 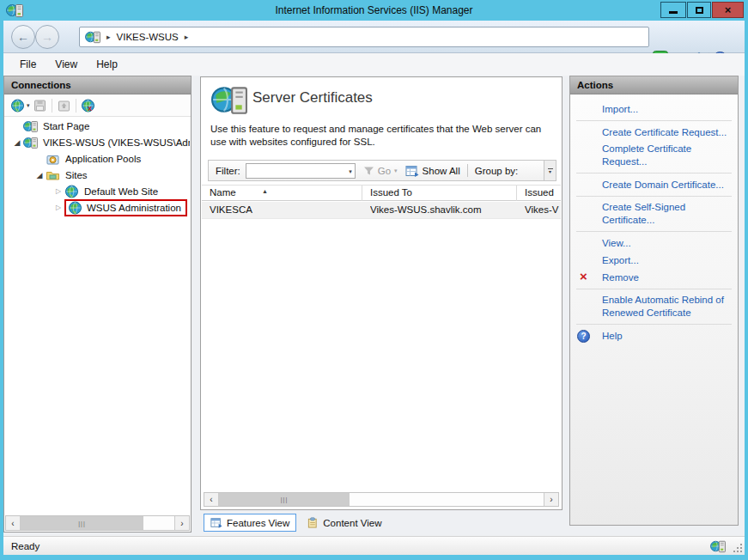 I want to click on filter-input: ▾, so click(x=301, y=171).